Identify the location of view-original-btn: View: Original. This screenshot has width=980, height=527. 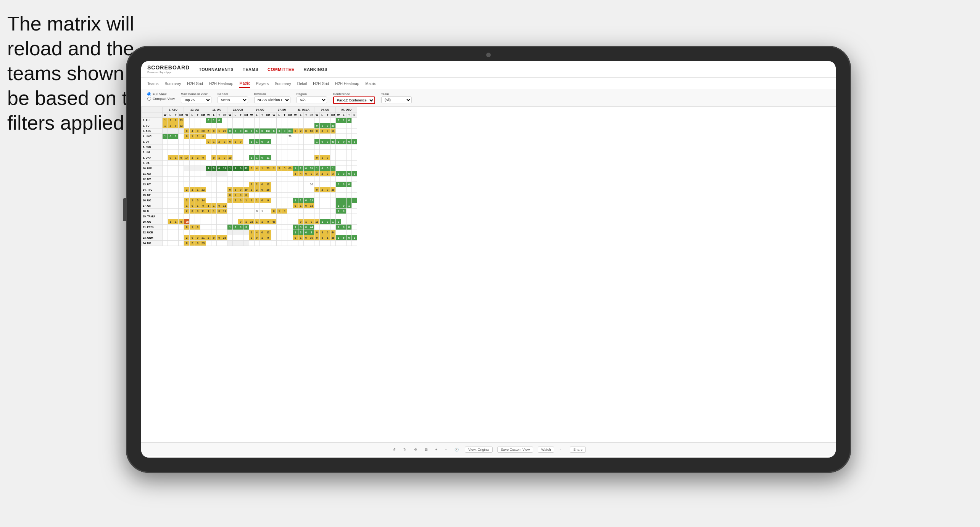
(479, 450).